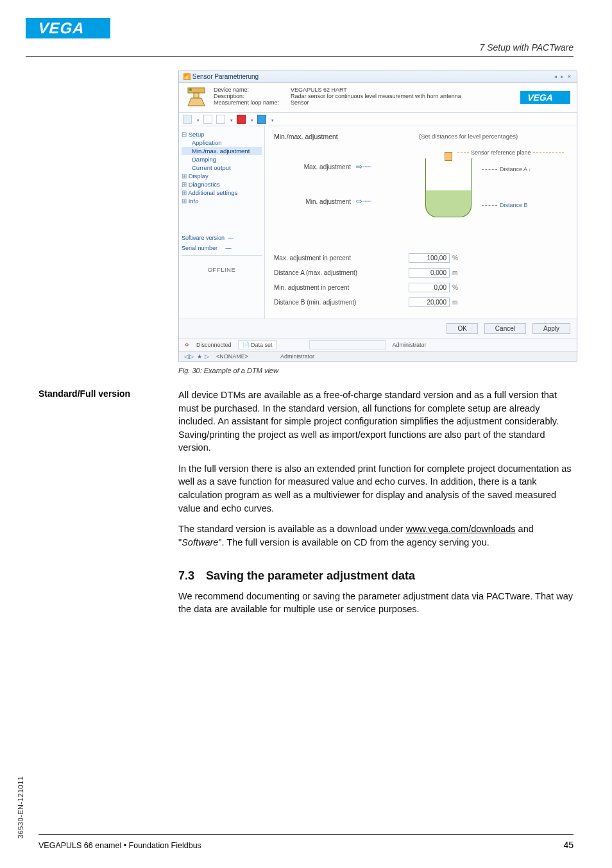 This screenshot has height=868, width=612. Describe the element at coordinates (429, 303) in the screenshot. I see `distance-b-input: 20,000` at that location.